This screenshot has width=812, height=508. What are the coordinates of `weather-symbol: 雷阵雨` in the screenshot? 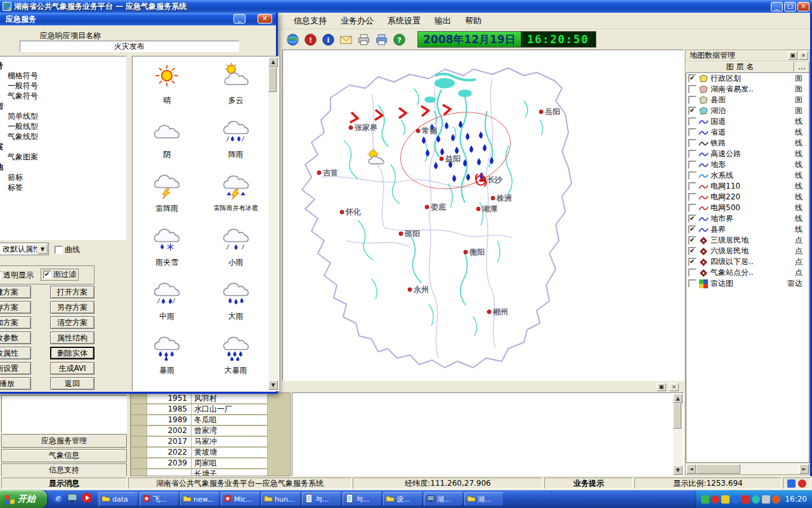 It's located at (167, 192).